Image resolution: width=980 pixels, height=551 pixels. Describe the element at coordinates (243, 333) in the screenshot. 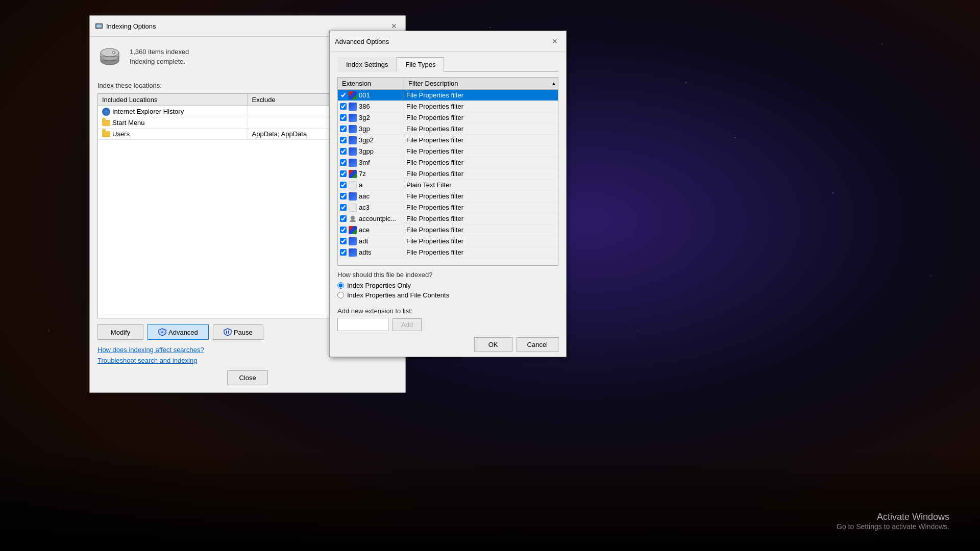

I see `pause-label: Pause` at that location.